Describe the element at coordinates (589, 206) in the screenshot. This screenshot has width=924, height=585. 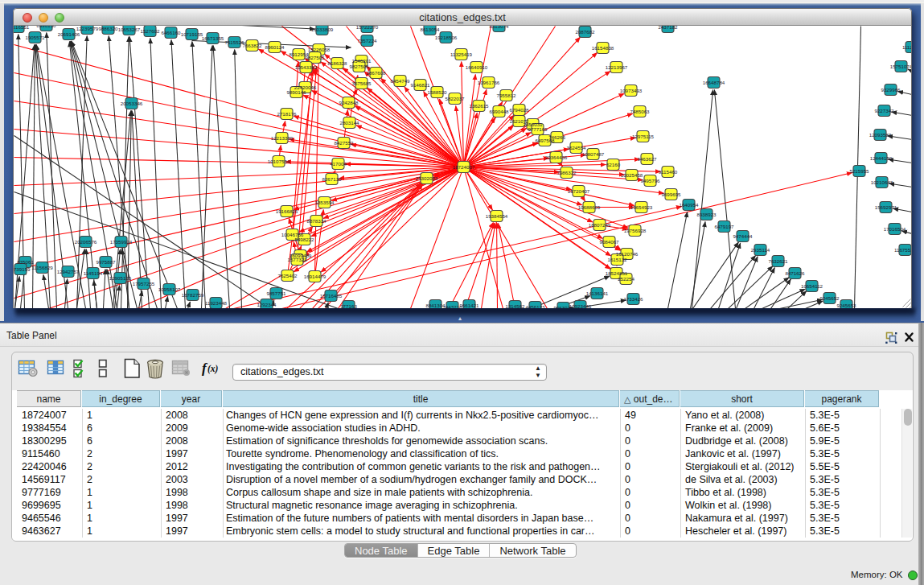
I see `svg-text: 10688609` at that location.